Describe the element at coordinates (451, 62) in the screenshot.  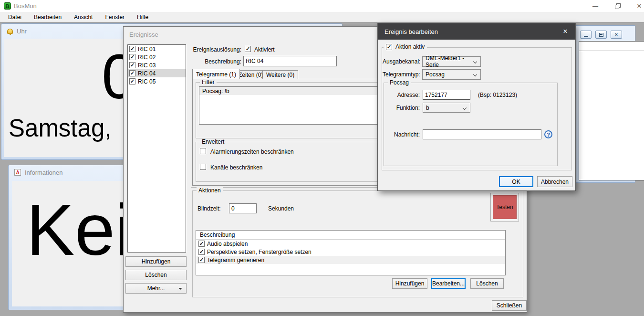
I see `ausgabekanal-select: DME-Melder1 - Serie` at that location.